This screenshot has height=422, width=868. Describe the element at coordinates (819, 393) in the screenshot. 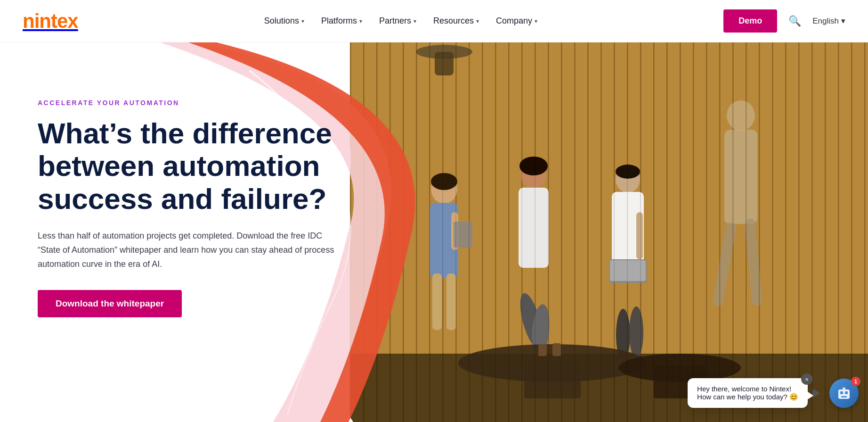

I see `chat-expand-arrow` at that location.